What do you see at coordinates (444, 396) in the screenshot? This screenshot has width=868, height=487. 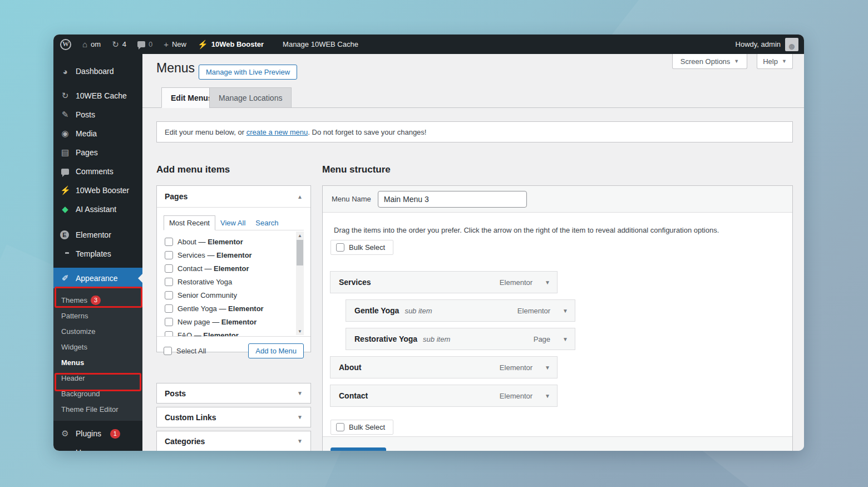 I see `menu-item-contact: Contact Elementor ▼` at bounding box center [444, 396].